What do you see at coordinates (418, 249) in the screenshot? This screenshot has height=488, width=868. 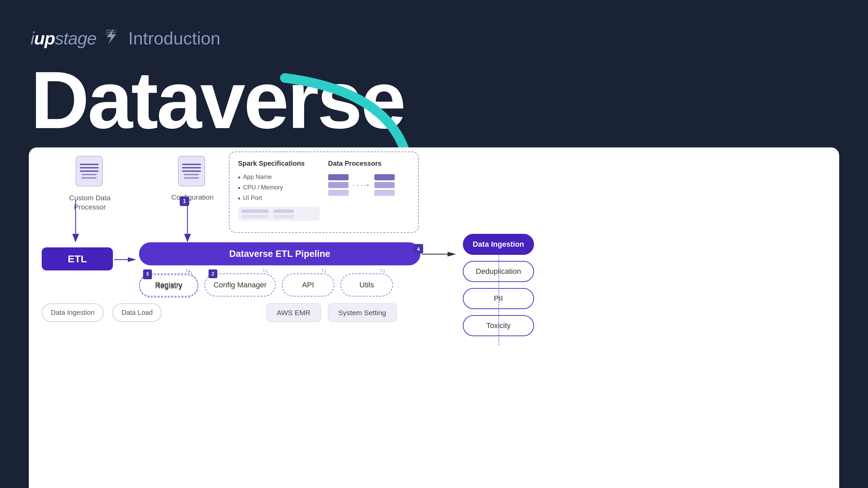 I see `badge-4: 4` at bounding box center [418, 249].